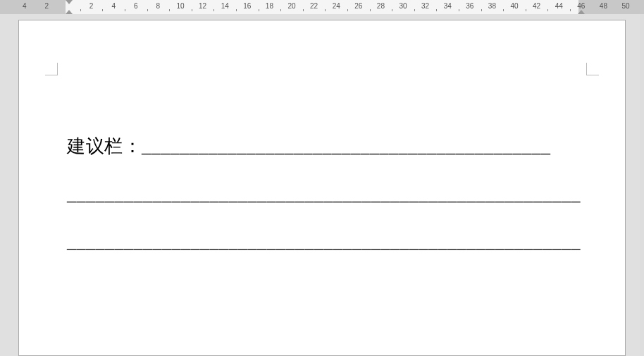  I want to click on ruler-number: 18, so click(269, 6).